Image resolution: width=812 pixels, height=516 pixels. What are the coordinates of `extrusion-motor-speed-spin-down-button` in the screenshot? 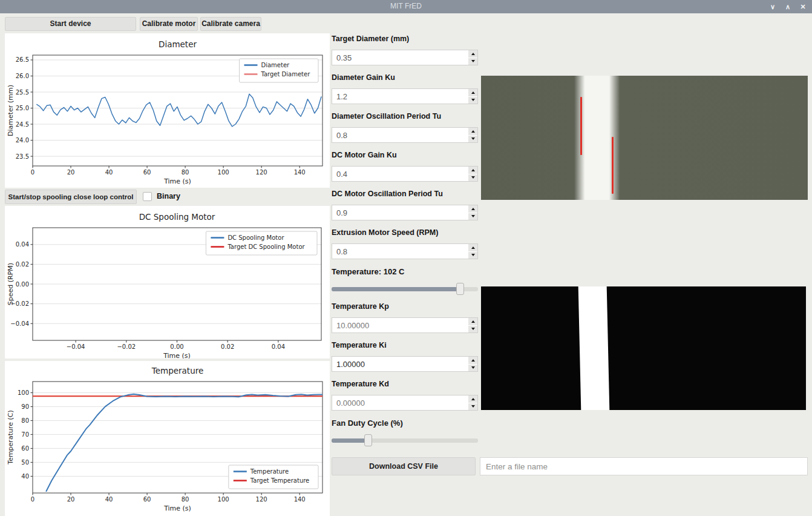 It's located at (473, 256).